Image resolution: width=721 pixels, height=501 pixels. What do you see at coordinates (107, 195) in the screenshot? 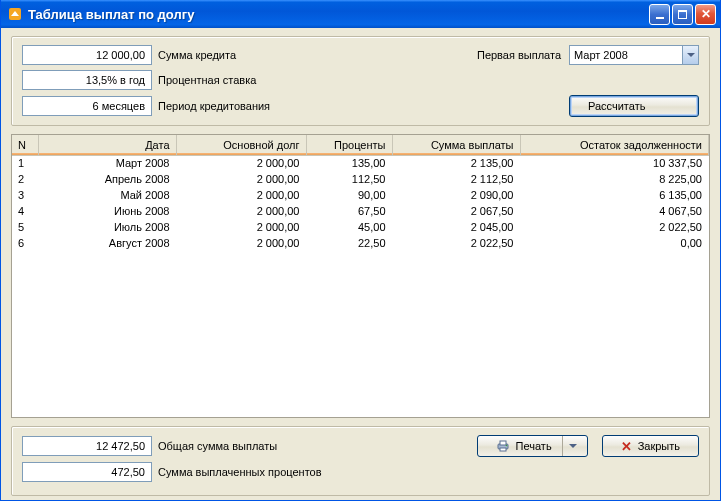
I see `cell-date: Май 2008` at bounding box center [107, 195].